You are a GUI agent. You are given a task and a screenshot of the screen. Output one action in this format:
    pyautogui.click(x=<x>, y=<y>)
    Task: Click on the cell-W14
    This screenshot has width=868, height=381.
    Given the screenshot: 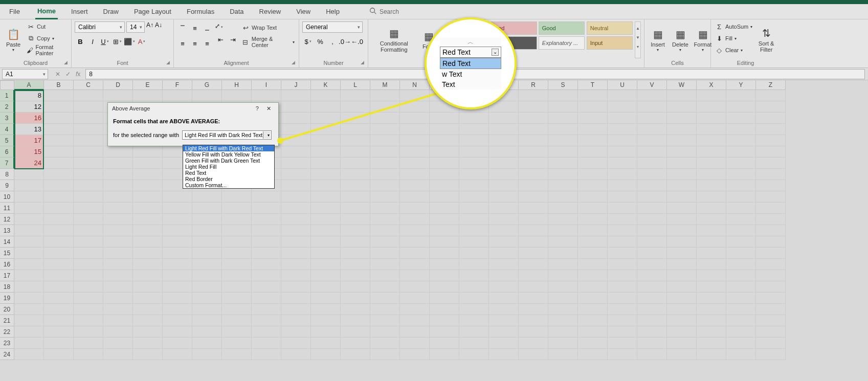 What is the action you would take?
    pyautogui.click(x=682, y=242)
    